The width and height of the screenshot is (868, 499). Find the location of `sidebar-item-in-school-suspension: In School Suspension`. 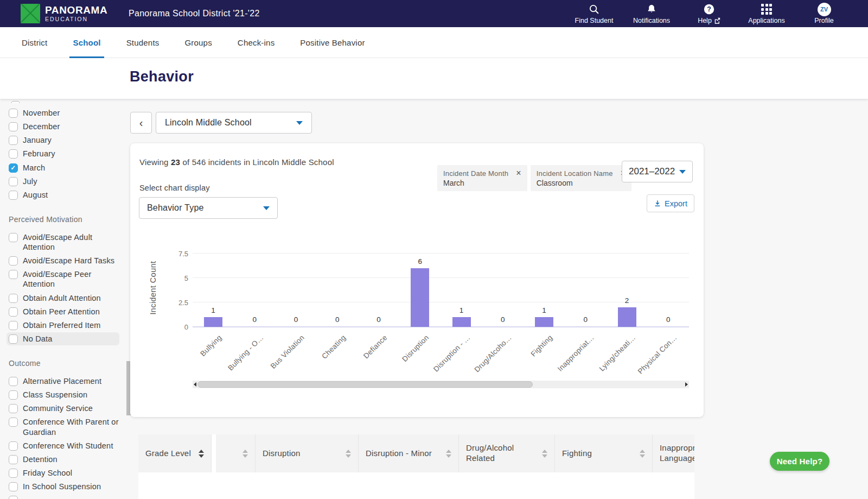

sidebar-item-in-school-suspension: In School Suspension is located at coordinates (66, 487).